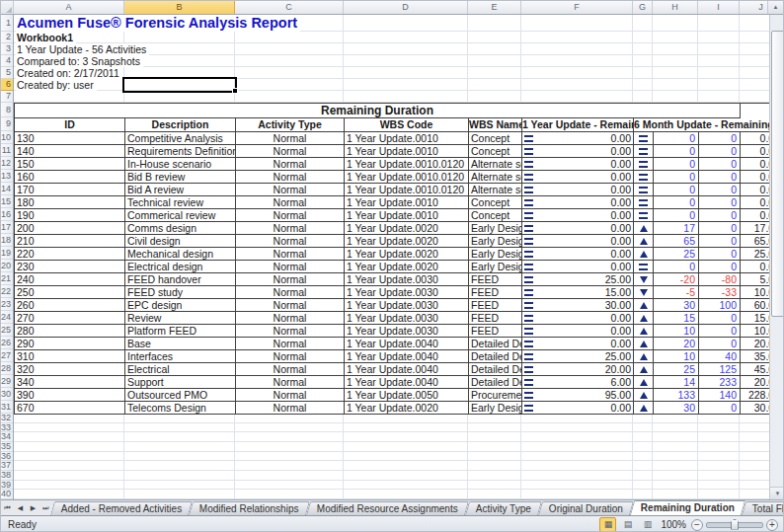 Image resolution: width=784 pixels, height=532 pixels. What do you see at coordinates (648, 525) in the screenshot?
I see `page-break-view-icon: ▥` at bounding box center [648, 525].